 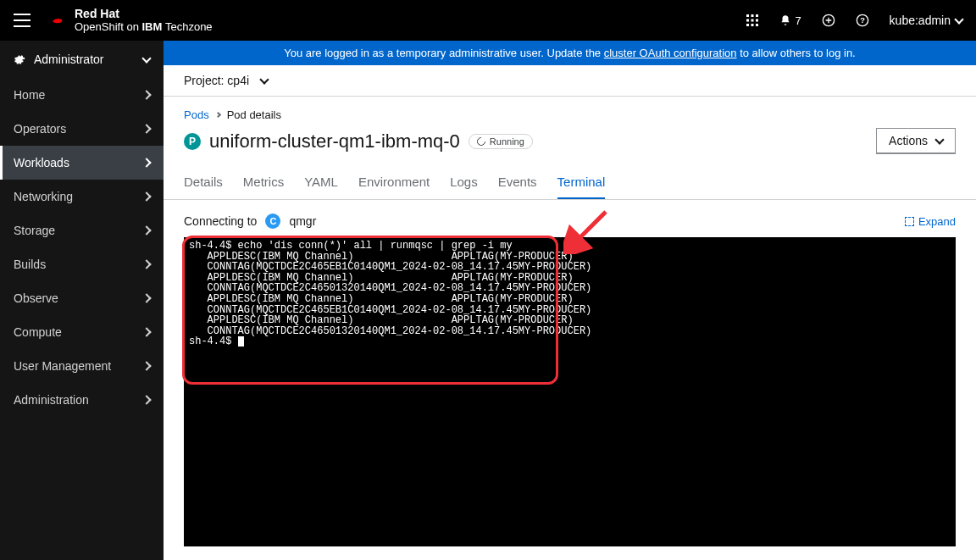 What do you see at coordinates (81, 264) in the screenshot?
I see `sidebar-item-builds: Builds` at bounding box center [81, 264].